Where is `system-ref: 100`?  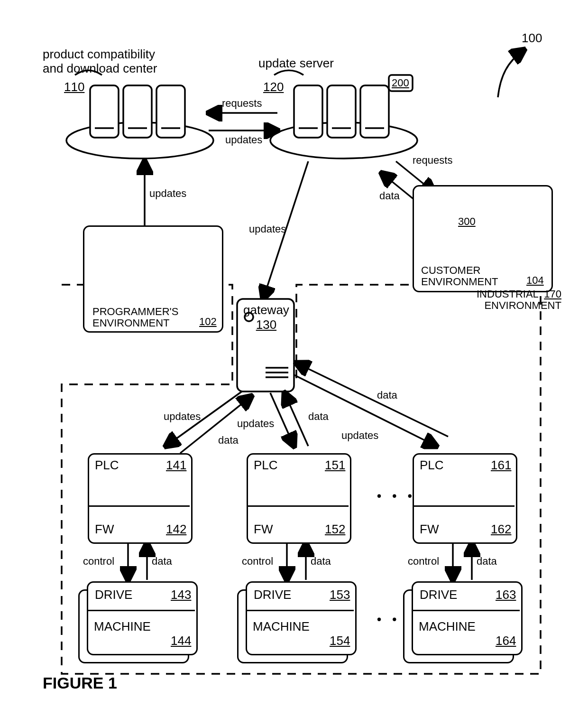 system-ref: 100 is located at coordinates (532, 38).